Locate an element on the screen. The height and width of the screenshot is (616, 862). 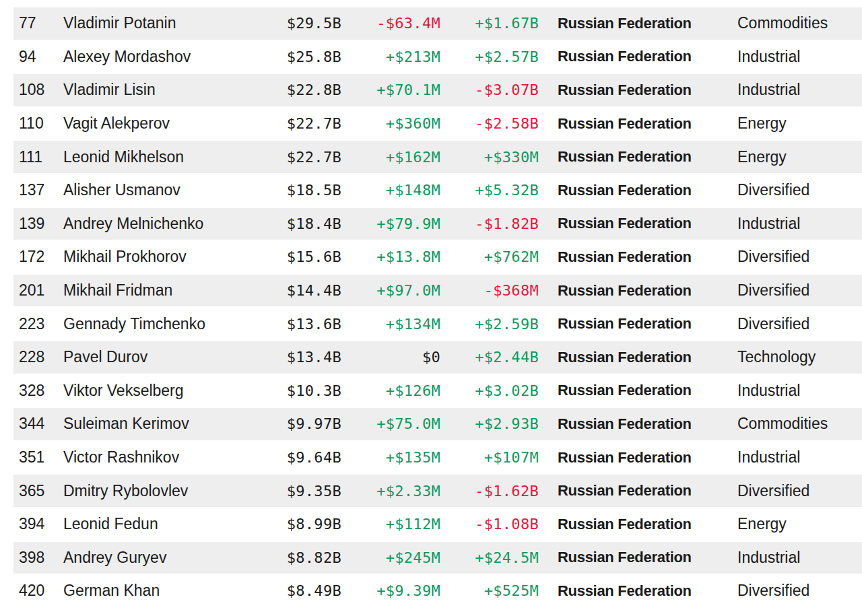
rank-cell: 94 is located at coordinates (36, 57).